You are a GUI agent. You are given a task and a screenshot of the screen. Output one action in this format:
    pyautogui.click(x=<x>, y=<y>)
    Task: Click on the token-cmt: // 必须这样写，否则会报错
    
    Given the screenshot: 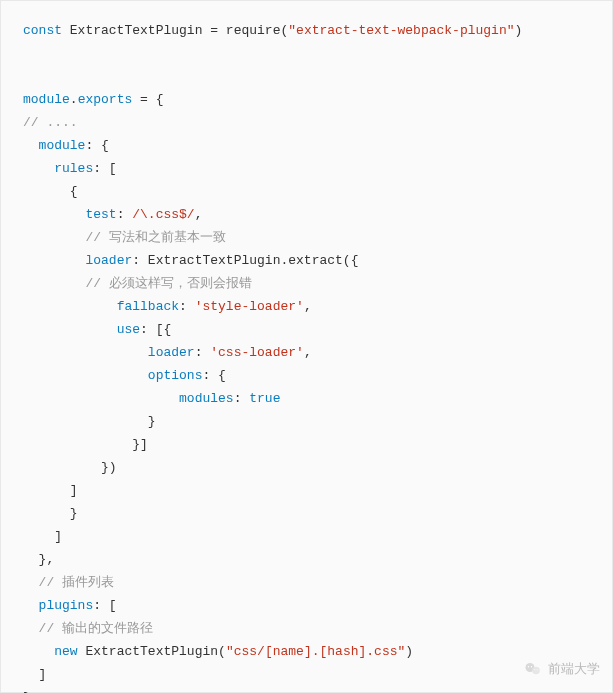 What is the action you would take?
    pyautogui.click(x=168, y=284)
    